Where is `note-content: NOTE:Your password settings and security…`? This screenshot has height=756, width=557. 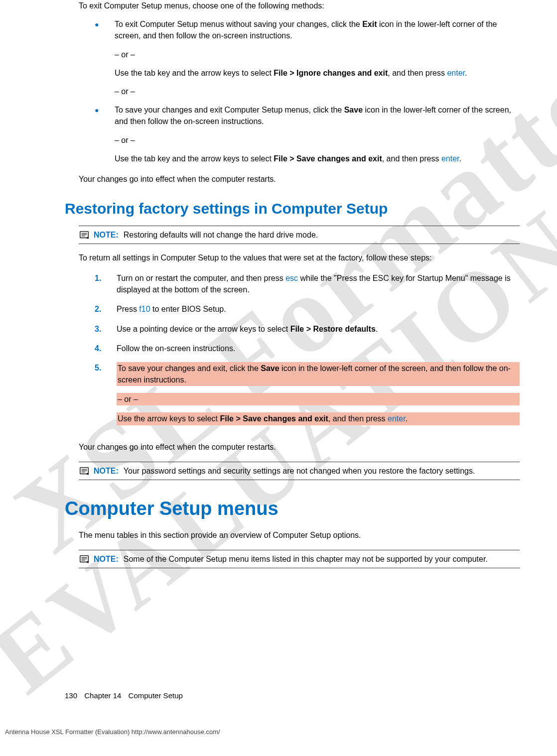 note-content: NOTE:Your password settings and security… is located at coordinates (307, 471).